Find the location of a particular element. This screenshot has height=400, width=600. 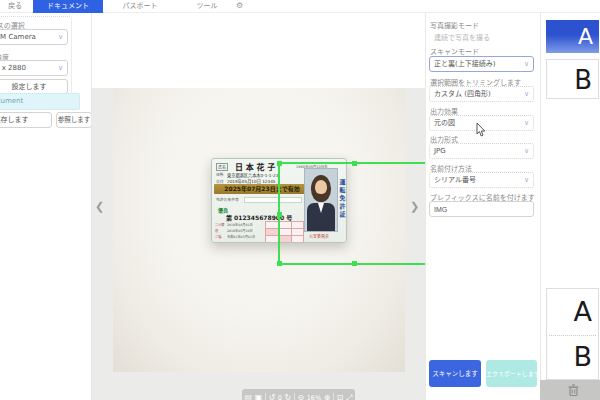

rotate-right-icon: ↻ is located at coordinates (288, 394).